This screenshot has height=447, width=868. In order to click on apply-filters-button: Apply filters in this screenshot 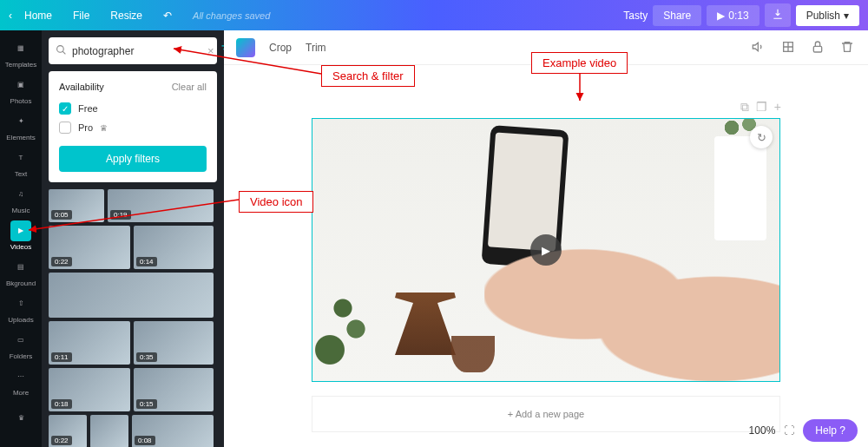, I will do `click(133, 159)`.